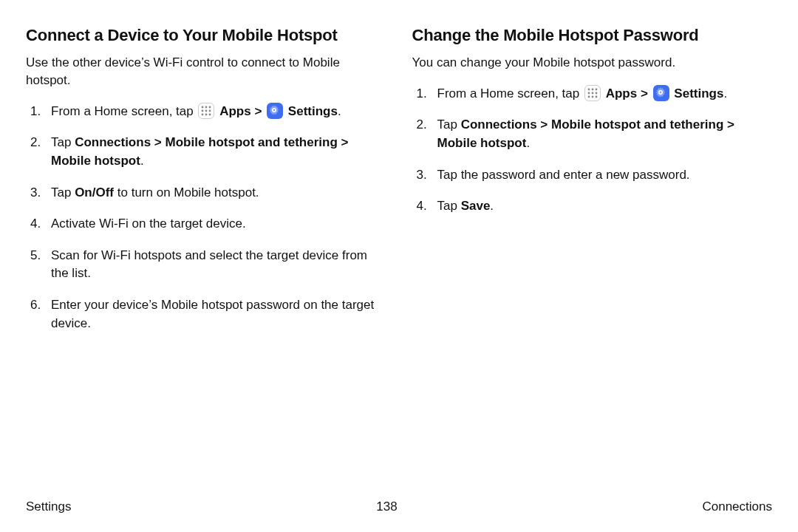  What do you see at coordinates (593, 95) in the screenshot?
I see `right-step-1: From a Home screen, tap Apps > Settings.` at bounding box center [593, 95].